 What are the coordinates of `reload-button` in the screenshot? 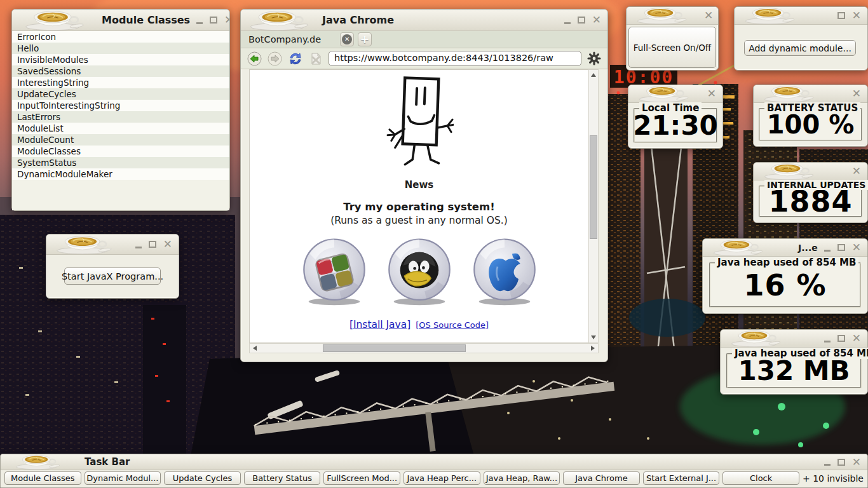 It's located at (295, 58).